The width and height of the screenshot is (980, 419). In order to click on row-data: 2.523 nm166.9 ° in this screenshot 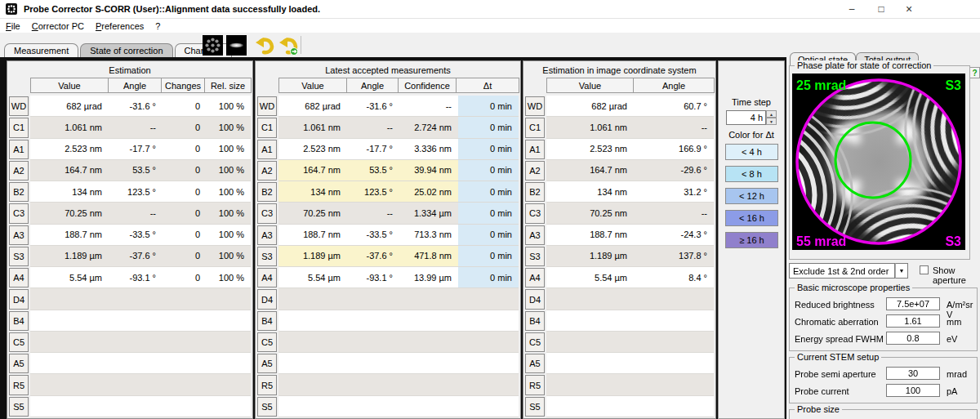, I will do `click(630, 149)`.